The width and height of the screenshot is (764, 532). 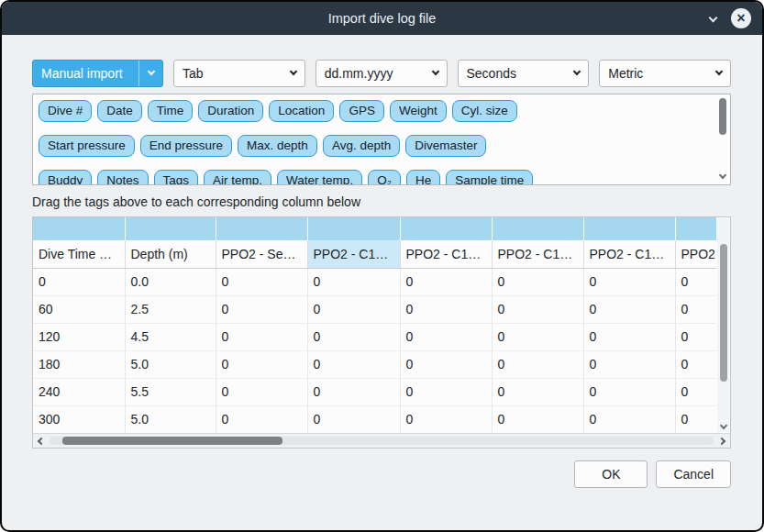 I want to click on scrollbar-track, so click(x=382, y=440).